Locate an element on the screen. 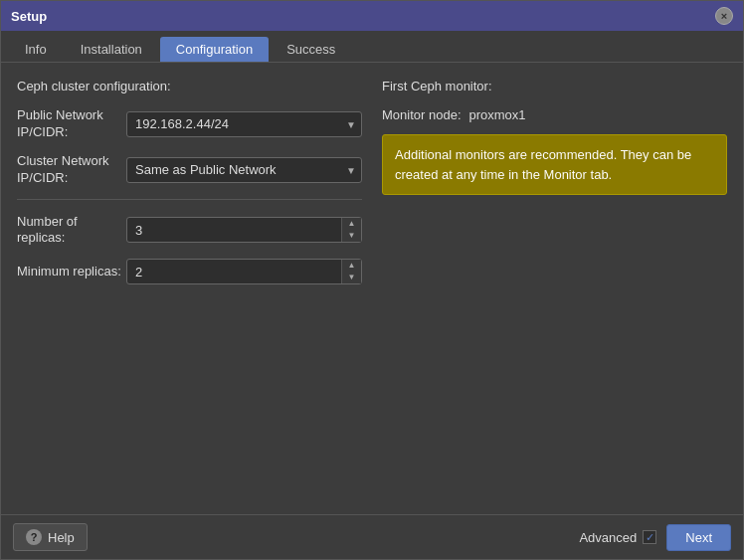 The width and height of the screenshot is (744, 560). advanced-checkbox: ✓ is located at coordinates (650, 537).